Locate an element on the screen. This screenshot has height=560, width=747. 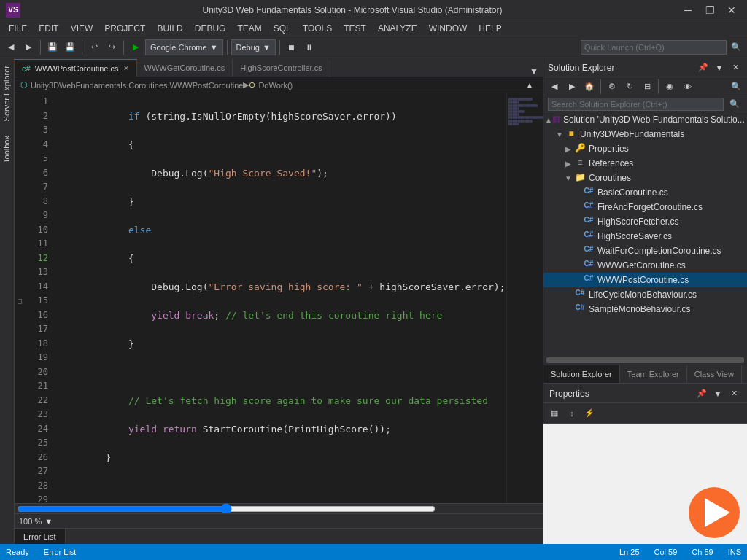
menu-view: VIEW is located at coordinates (82, 28).